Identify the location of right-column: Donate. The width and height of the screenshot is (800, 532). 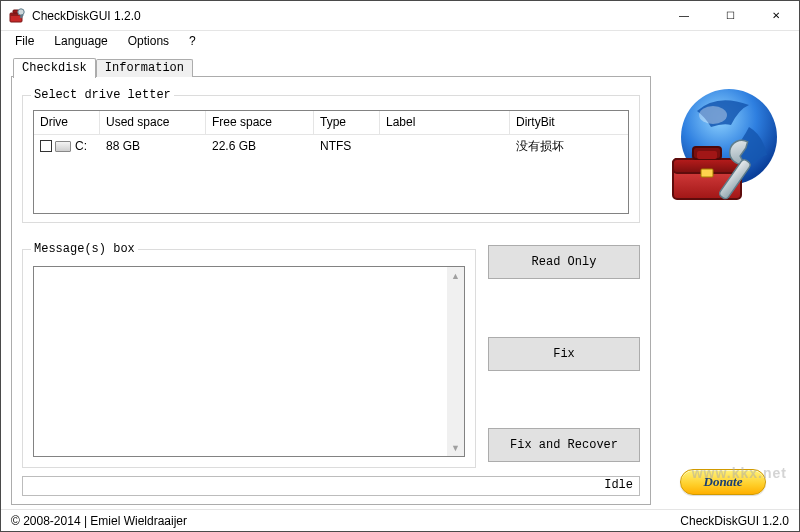
(720, 281).